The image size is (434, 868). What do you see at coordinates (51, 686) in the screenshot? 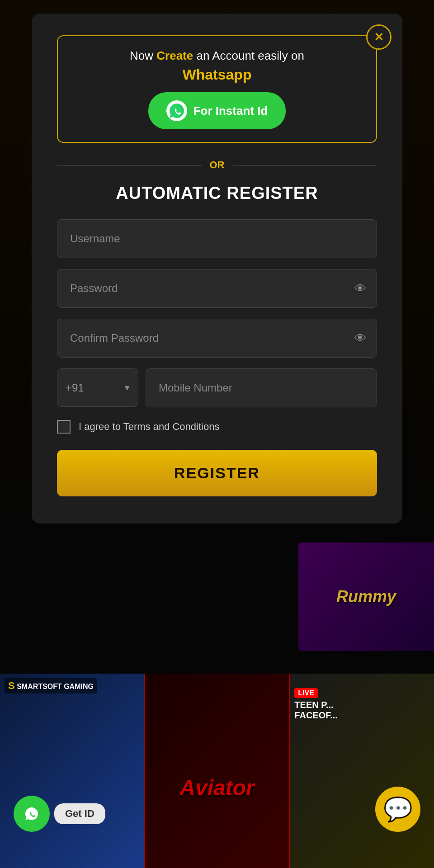
I see `smartsoft-label: S SMARTSOFT GAMING` at bounding box center [51, 686].